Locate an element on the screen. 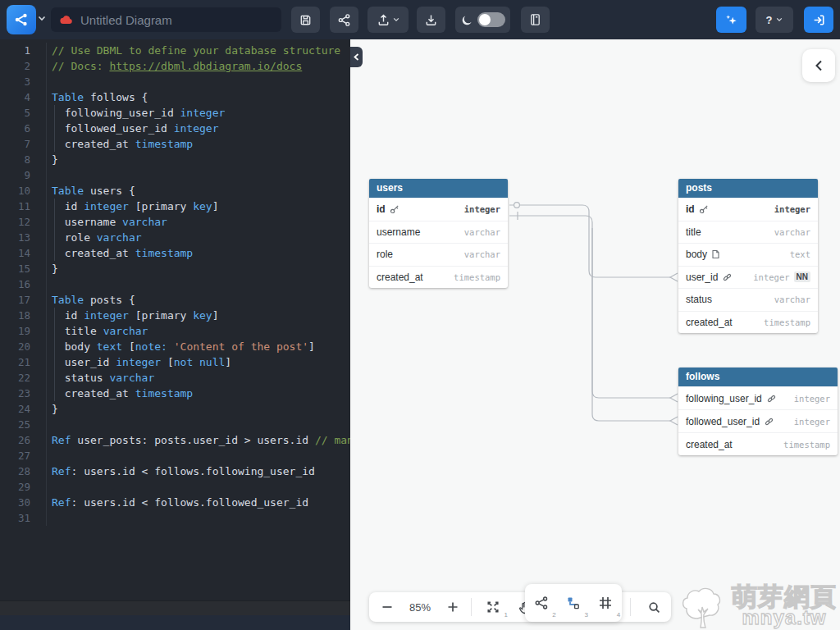 The height and width of the screenshot is (630, 840). auto-arrange-button: 2 is located at coordinates (541, 603).